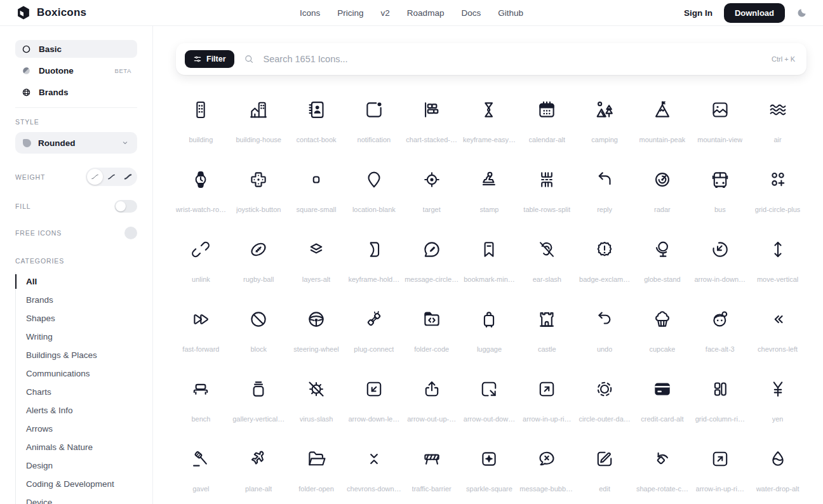 This screenshot has width=823, height=504. Describe the element at coordinates (76, 70) in the screenshot. I see `sidebar-item-duotone: Duotone BETA` at that location.